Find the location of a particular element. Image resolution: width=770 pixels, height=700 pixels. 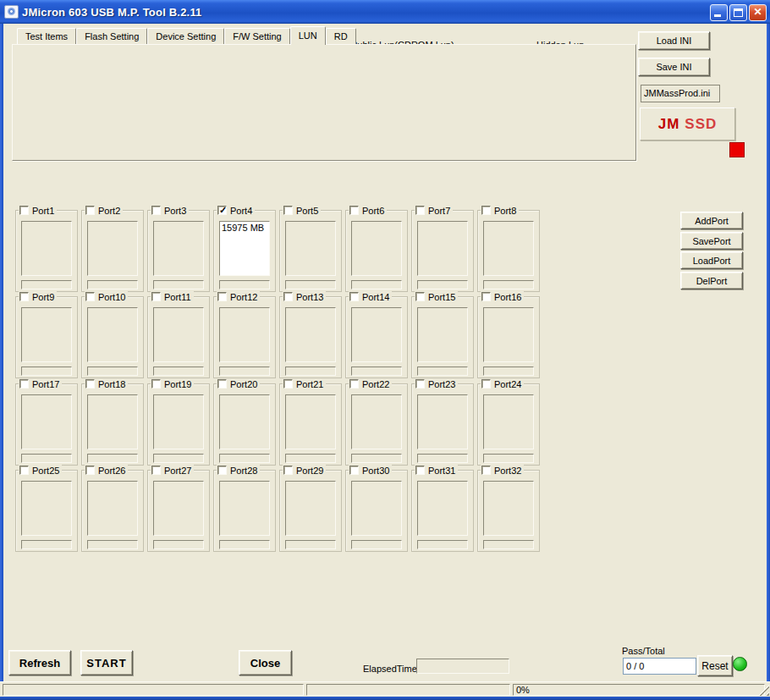

port-group: Port31 is located at coordinates (443, 511).